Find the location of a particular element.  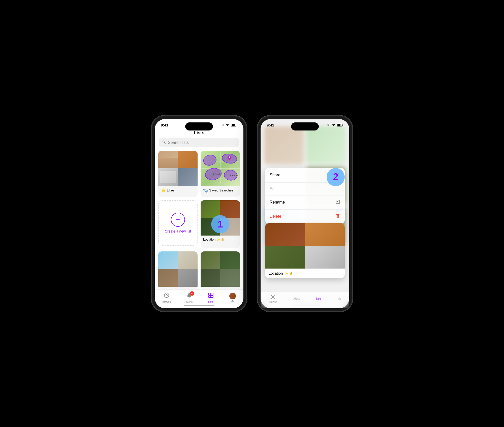

tab-me-2: Me is located at coordinates (339, 299).